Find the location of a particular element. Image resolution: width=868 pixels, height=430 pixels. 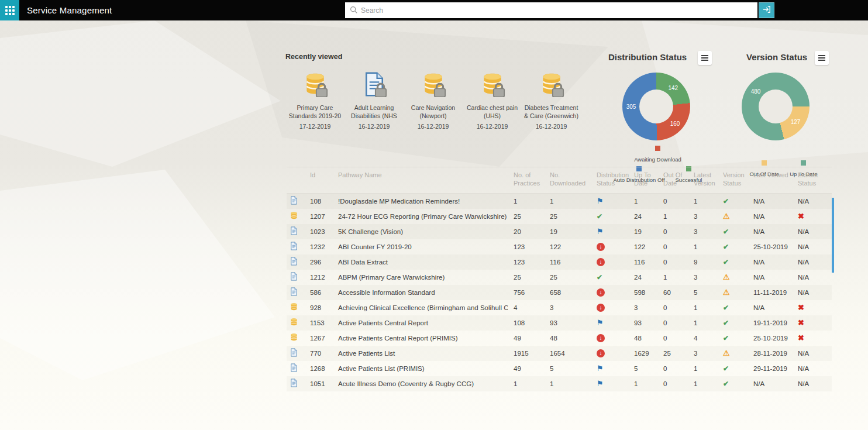

cell-id: 586 is located at coordinates (318, 293).